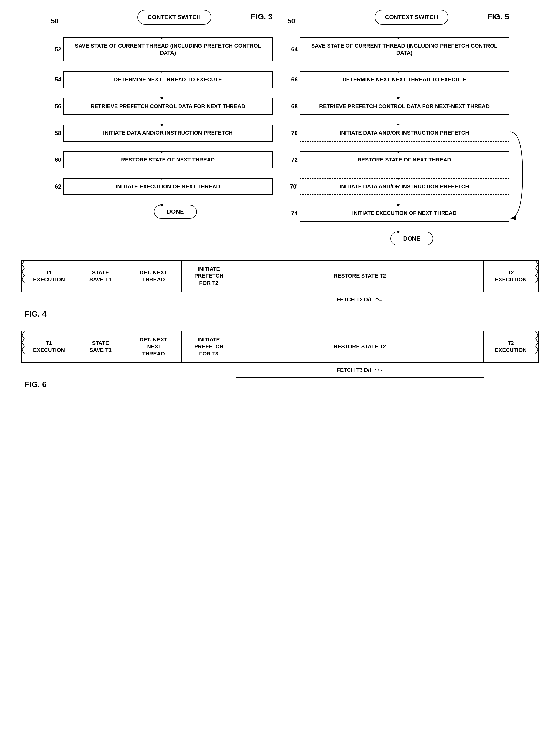 The image size is (560, 742). Describe the element at coordinates (175, 212) in the screenshot. I see `fig3-done: DONE` at that location.